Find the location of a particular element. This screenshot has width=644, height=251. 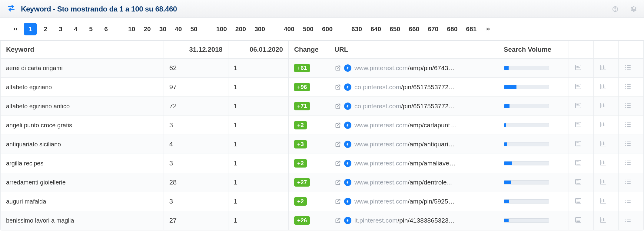

page-630: 630 is located at coordinates (357, 29).